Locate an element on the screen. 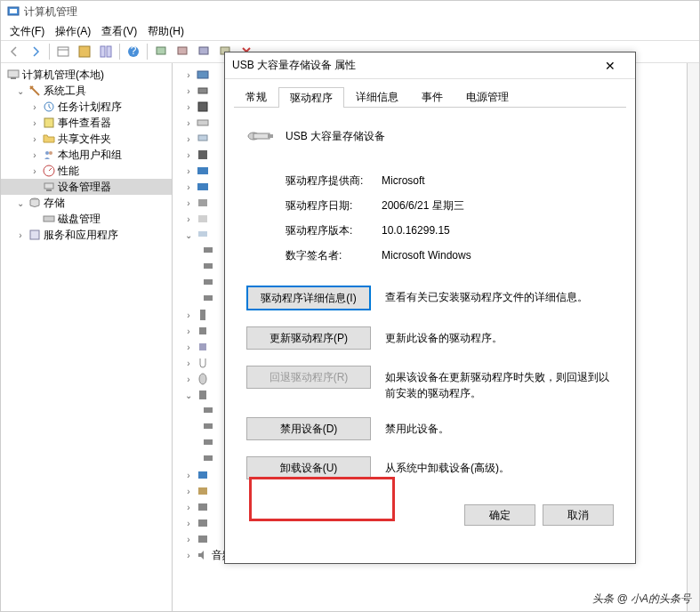  forward-button is located at coordinates (36, 52).